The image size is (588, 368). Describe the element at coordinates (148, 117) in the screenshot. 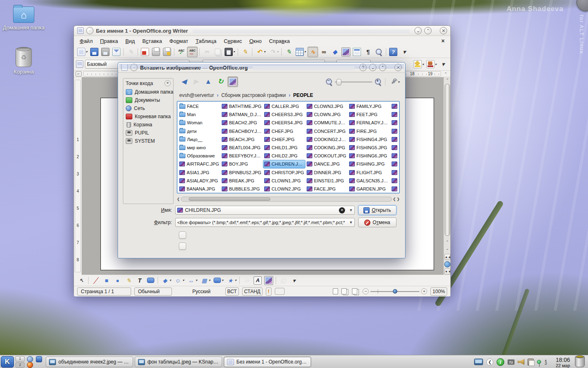

I see `place-root: Корневая папка` at that location.